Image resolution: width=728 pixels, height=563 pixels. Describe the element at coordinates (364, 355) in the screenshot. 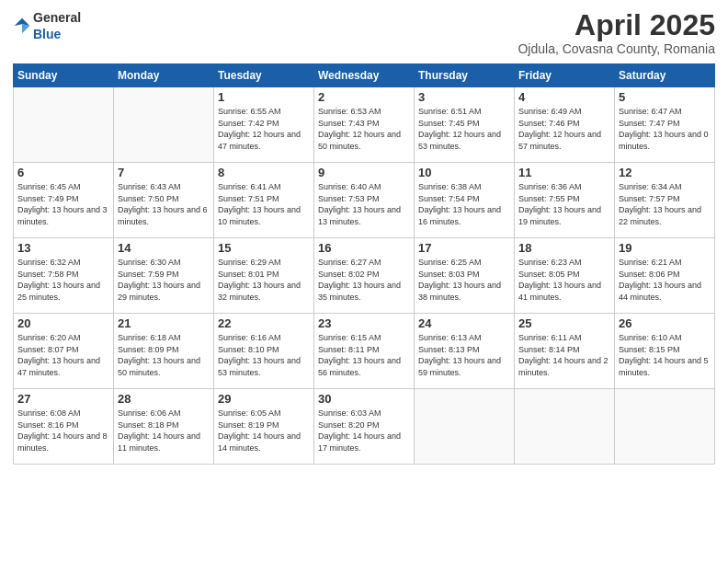

I see `day-info: Sunrise: 6:15 AMSunset: 8:11 PMDaylight:…` at that location.